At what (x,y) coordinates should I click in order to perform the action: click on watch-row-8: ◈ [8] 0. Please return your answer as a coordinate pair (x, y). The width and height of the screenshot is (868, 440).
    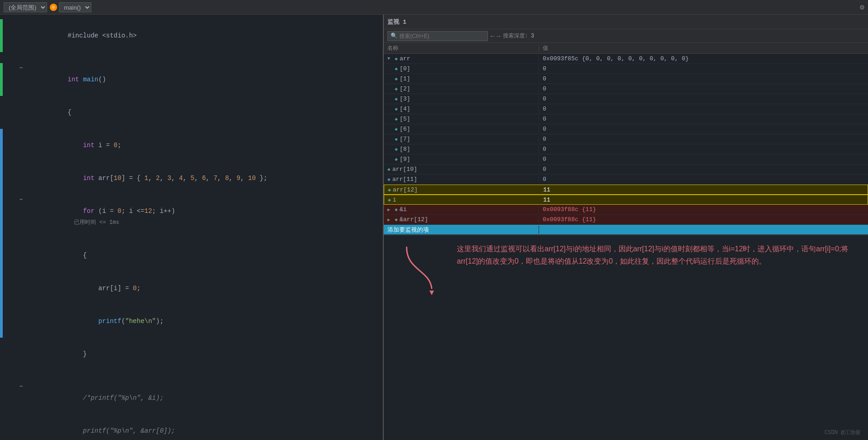
    Looking at the image, I should click on (626, 149).